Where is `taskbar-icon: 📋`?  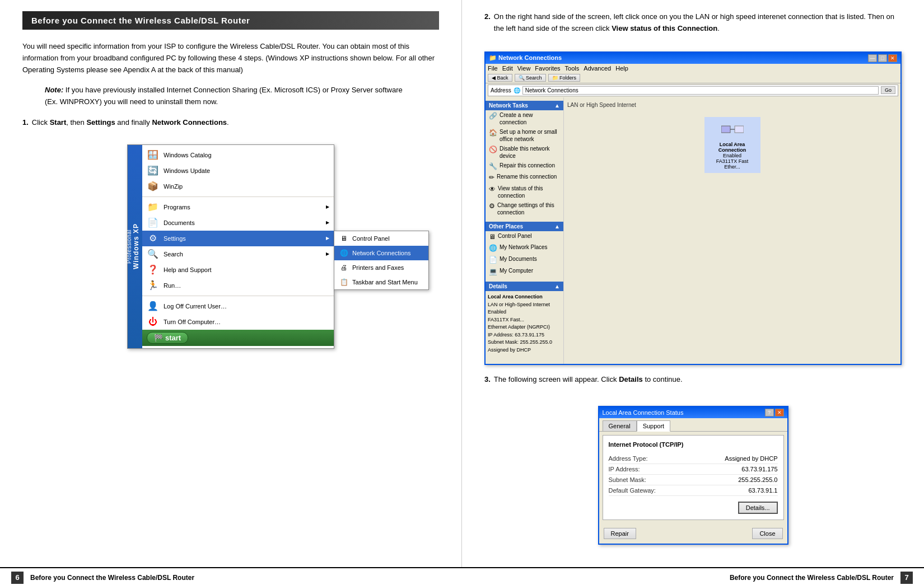 taskbar-icon: 📋 is located at coordinates (344, 282).